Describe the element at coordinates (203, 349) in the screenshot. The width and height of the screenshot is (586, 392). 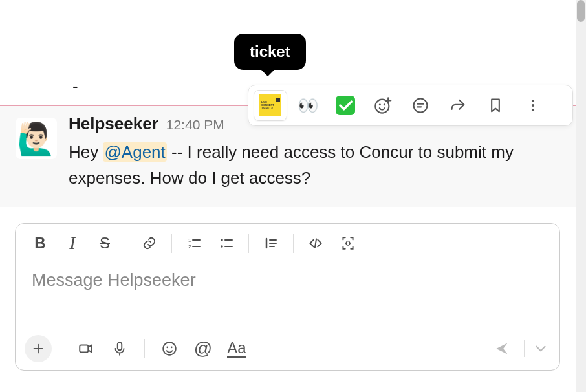
I see `mention-button: @` at that location.